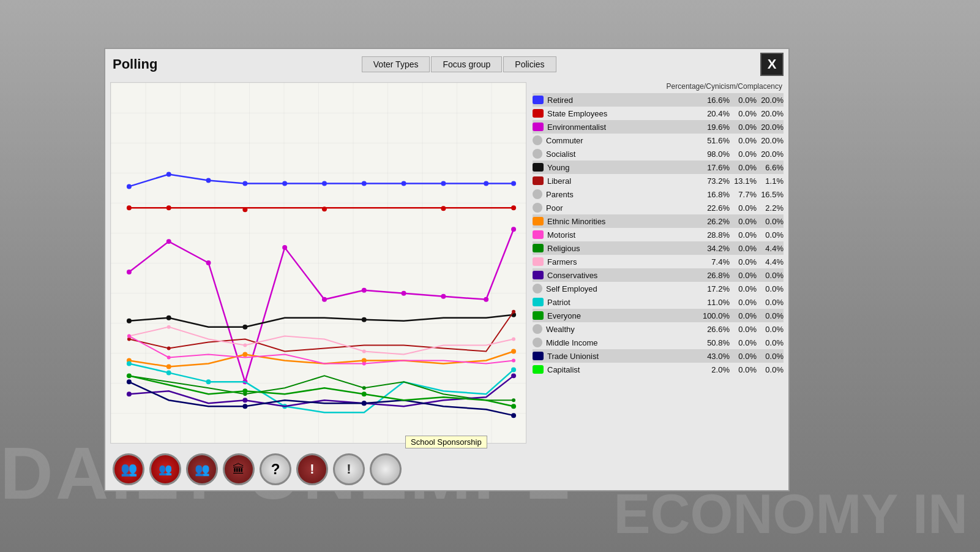 Image resolution: width=980 pixels, height=552 pixels. I want to click on tab-focus-group: Focus group, so click(466, 64).